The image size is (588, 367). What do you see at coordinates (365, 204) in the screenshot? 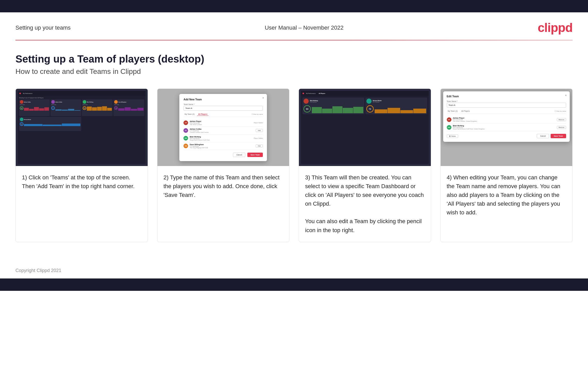
I see `card-3-text: 3) This Team will then be created. You c…` at bounding box center [365, 204].